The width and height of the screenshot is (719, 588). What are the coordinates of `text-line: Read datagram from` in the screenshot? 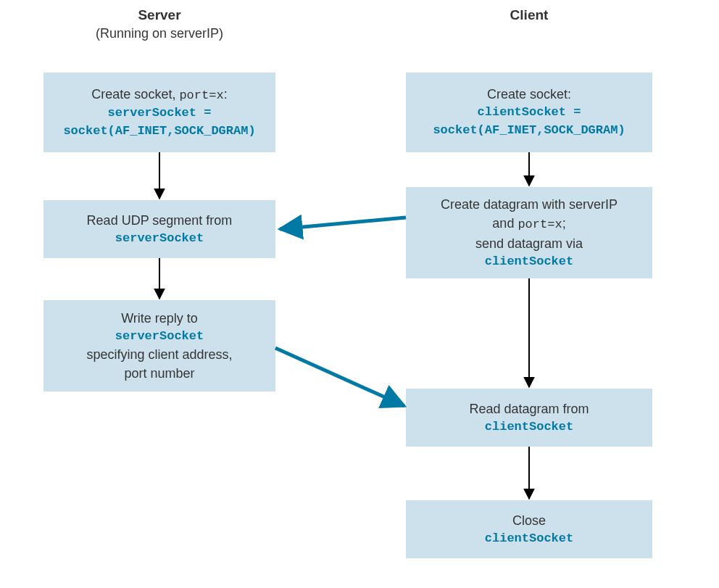 It's located at (529, 409).